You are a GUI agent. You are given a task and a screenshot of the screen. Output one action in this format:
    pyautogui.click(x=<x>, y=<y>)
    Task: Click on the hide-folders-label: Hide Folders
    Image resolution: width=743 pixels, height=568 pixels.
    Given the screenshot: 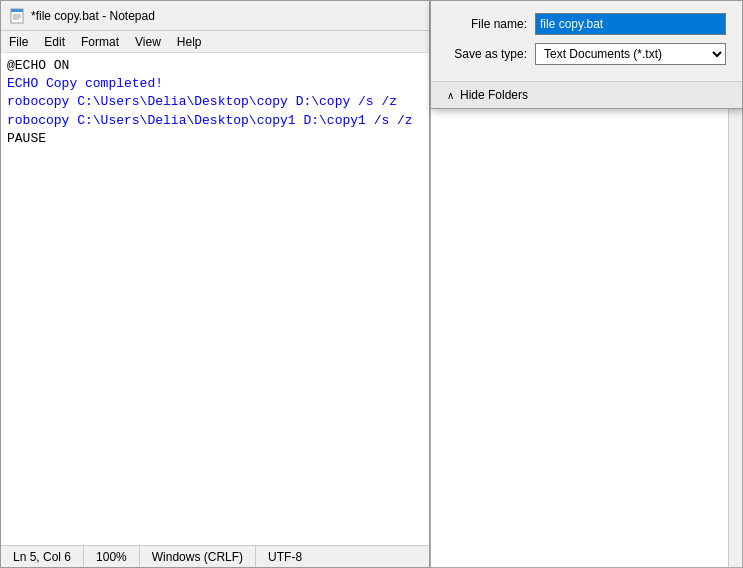 What is the action you would take?
    pyautogui.click(x=494, y=95)
    